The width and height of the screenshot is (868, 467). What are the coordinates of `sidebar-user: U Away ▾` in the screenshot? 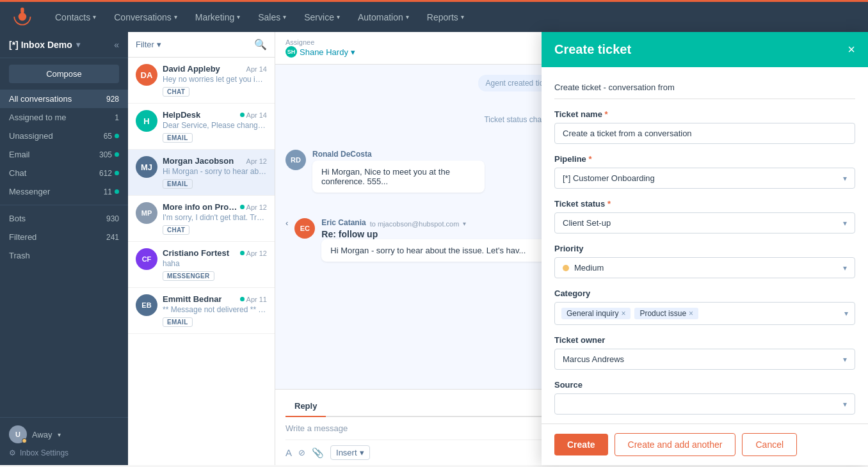 It's located at (64, 434).